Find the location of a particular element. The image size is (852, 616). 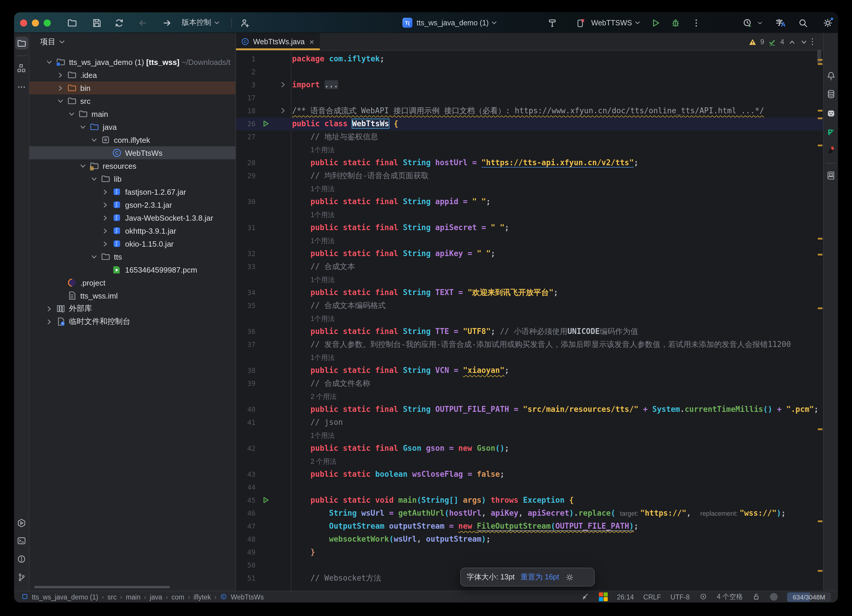

tree-item: resources is located at coordinates (133, 166).